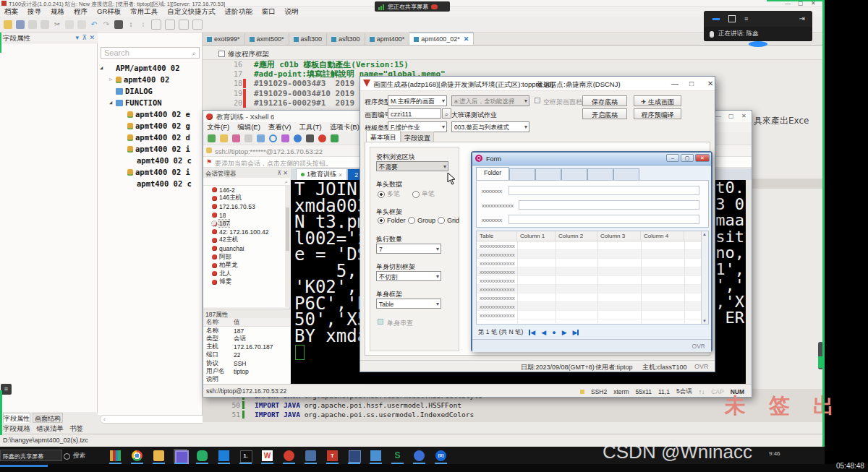 Image resolution: width=868 pixels, height=472 pixels. What do you see at coordinates (82, 25) in the screenshot?
I see `paste-icon` at bounding box center [82, 25].